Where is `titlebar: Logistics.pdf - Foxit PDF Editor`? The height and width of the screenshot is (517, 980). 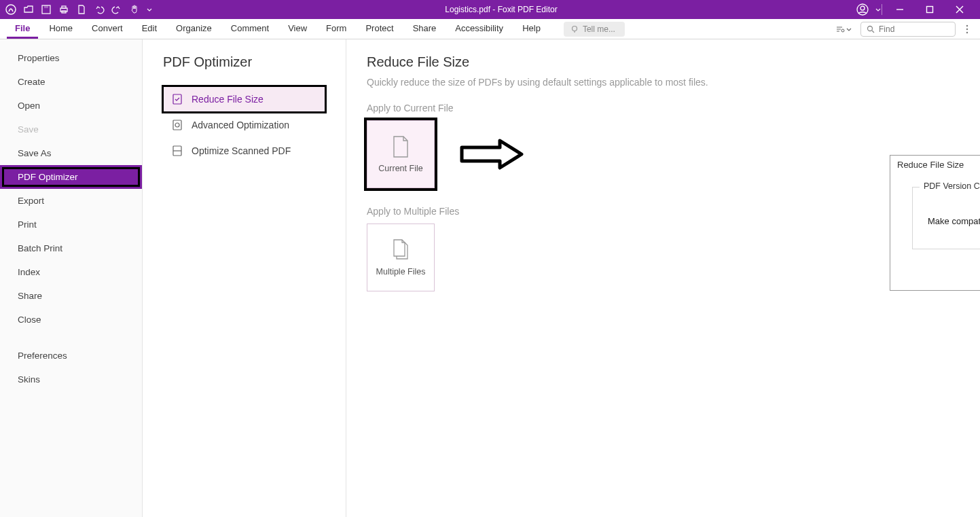 titlebar: Logistics.pdf - Foxit PDF Editor is located at coordinates (490, 10).